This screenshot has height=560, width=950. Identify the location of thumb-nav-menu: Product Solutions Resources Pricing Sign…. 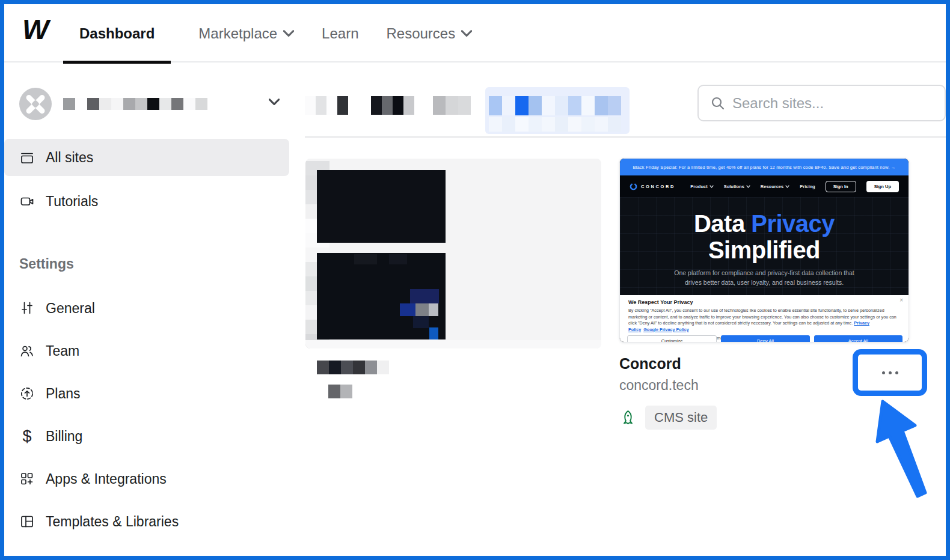
(795, 186).